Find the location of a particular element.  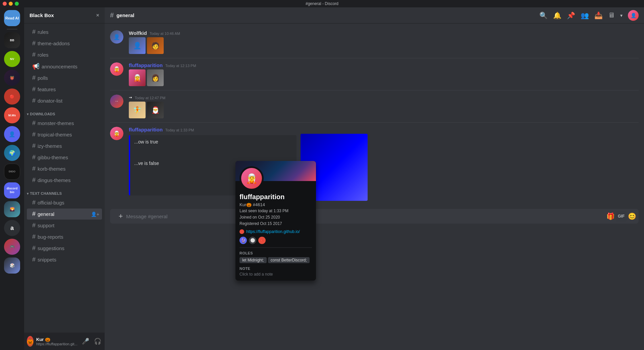

channel-item: # gibbu-themes is located at coordinates (64, 158).